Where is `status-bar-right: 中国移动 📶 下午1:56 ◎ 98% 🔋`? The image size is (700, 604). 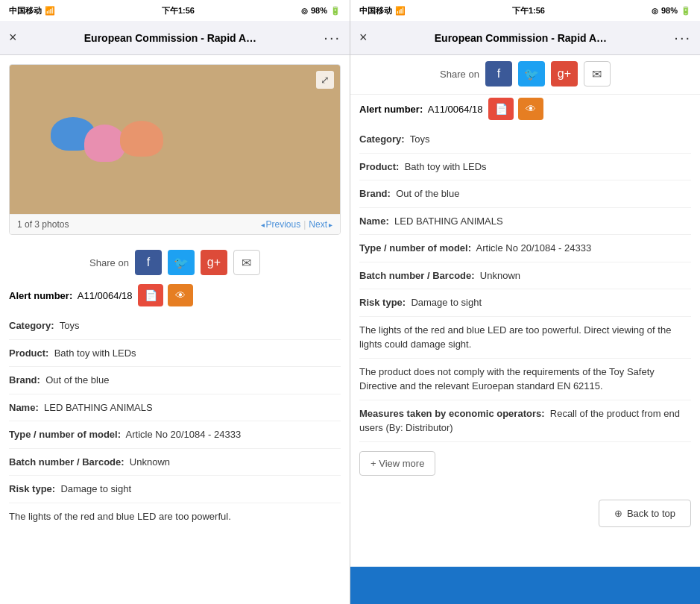
status-bar-right: 中国移动 📶 下午1:56 ◎ 98% 🔋 is located at coordinates (525, 10).